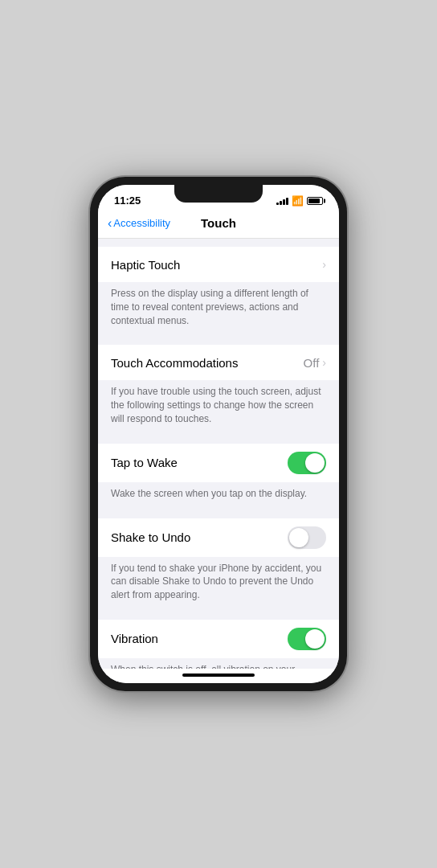 This screenshot has height=868, width=437. Describe the element at coordinates (325, 264) in the screenshot. I see `haptic-touch-right: ›` at that location.